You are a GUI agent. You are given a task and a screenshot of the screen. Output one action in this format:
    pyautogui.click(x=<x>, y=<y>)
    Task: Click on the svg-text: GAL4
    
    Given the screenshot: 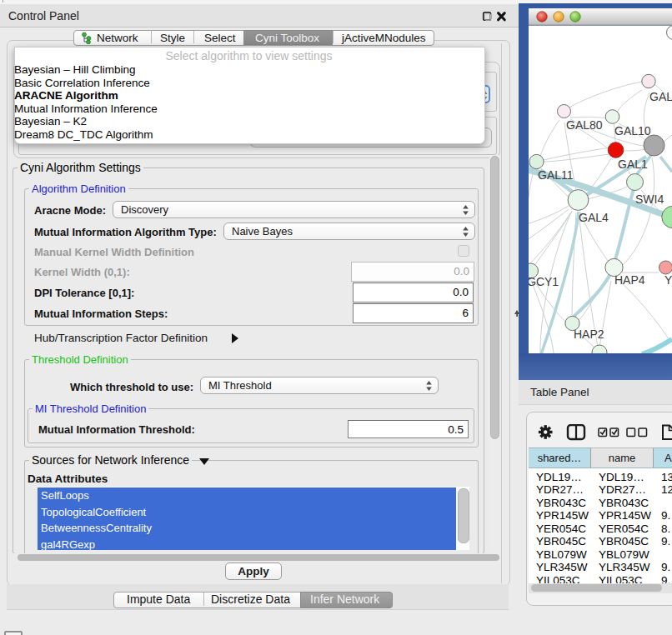 What is the action you would take?
    pyautogui.click(x=594, y=218)
    